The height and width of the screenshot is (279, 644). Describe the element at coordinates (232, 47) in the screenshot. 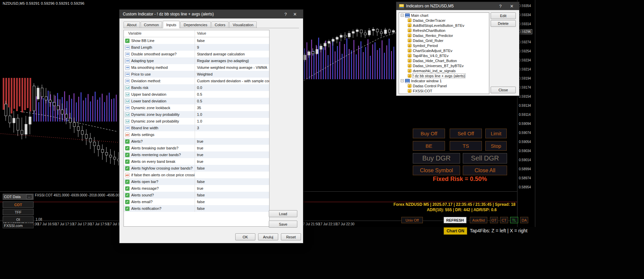

I see `input-value: 9` at that location.